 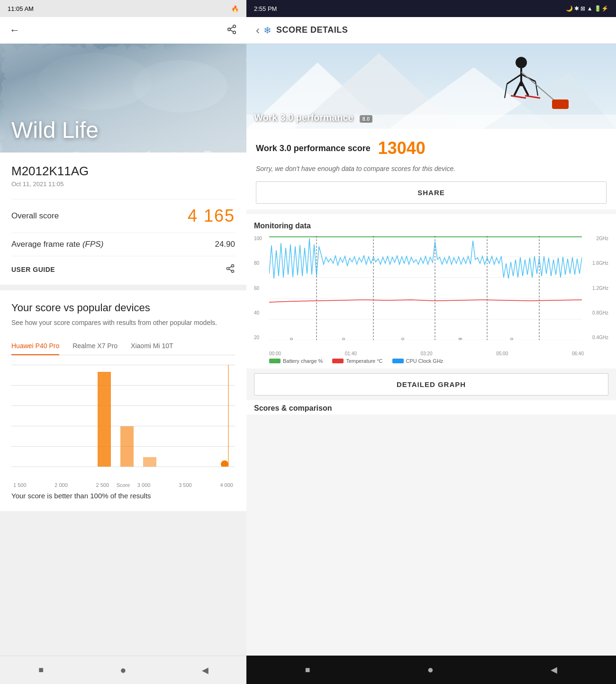 I want to click on monitoring-section: Monitoring data 100 80 60 40 20 2GHz 1.6…, so click(x=431, y=291).